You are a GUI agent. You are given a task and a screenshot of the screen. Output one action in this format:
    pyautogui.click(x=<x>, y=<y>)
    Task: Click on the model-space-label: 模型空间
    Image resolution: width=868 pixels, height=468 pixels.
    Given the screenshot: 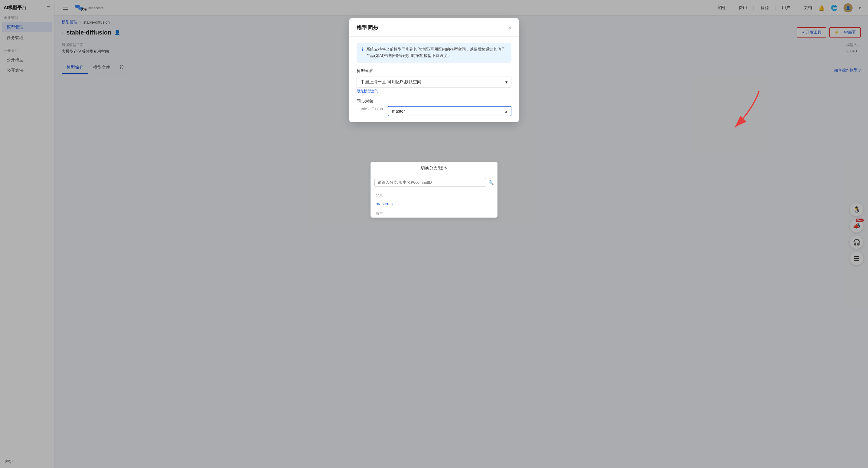 What is the action you would take?
    pyautogui.click(x=434, y=71)
    